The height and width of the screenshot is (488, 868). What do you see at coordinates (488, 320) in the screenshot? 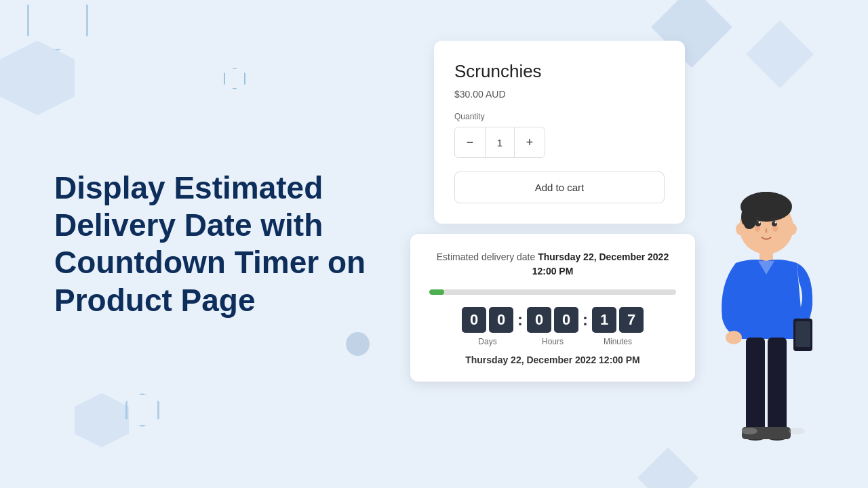
I see `countdown-days-digits: 0 0` at bounding box center [488, 320].